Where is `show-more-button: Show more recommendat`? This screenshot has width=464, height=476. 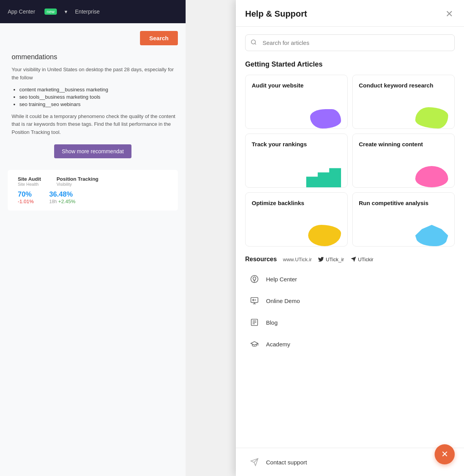
show-more-button: Show more recommendat is located at coordinates (93, 151).